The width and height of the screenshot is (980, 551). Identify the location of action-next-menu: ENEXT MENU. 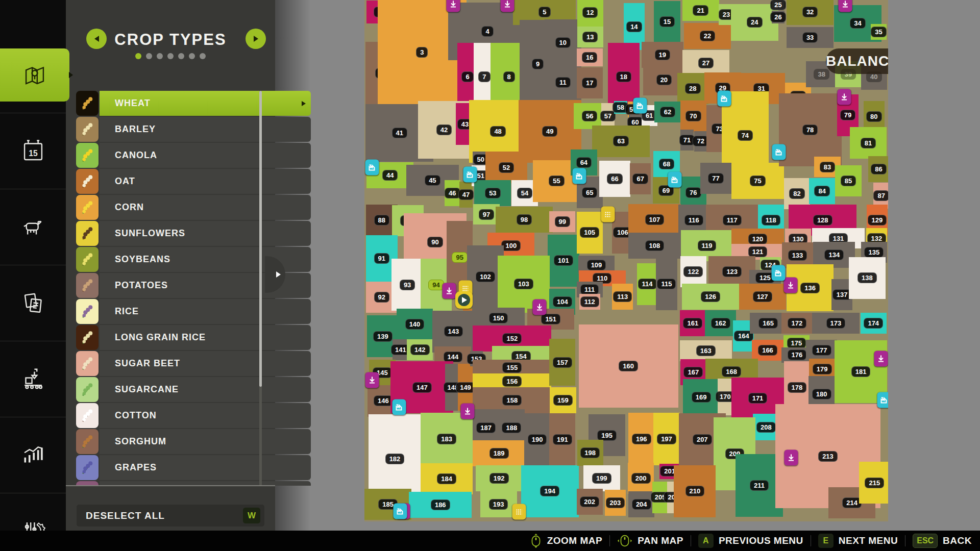
(858, 541).